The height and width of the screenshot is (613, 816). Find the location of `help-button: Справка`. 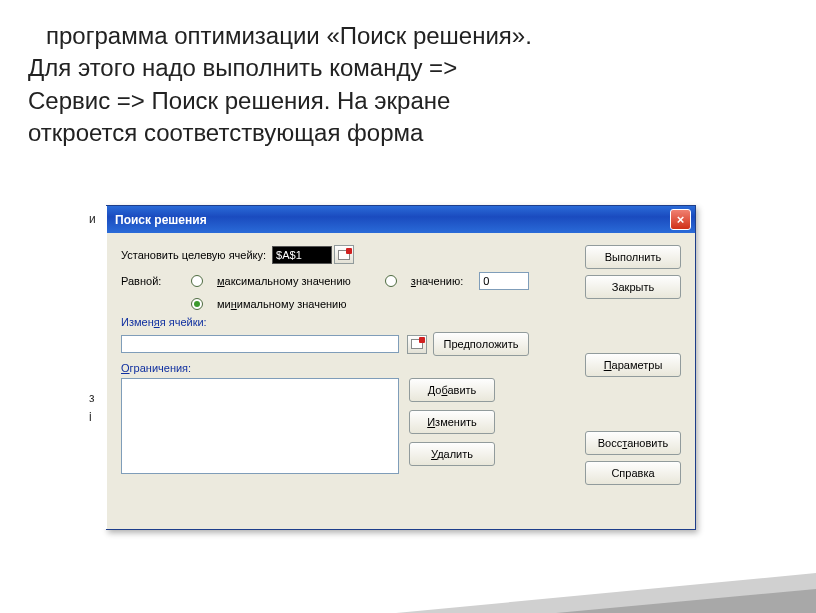

help-button: Справка is located at coordinates (633, 473).